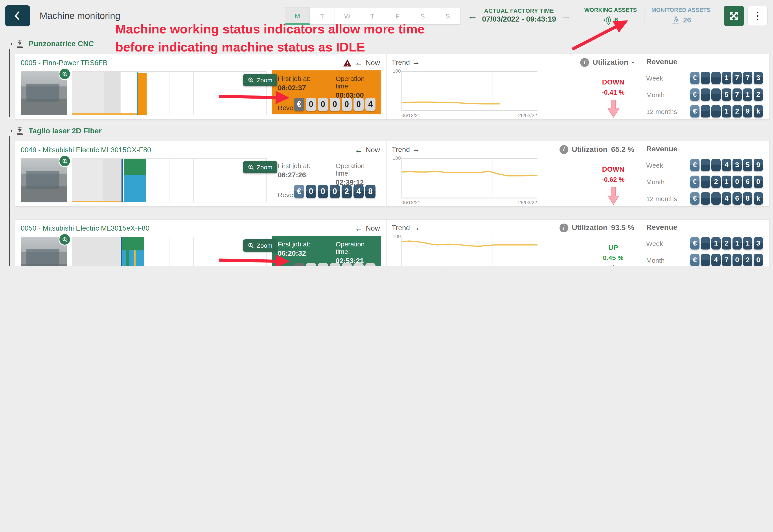  What do you see at coordinates (307, 253) in the screenshot?
I see `first-job-value: 06:20:32` at bounding box center [307, 253].